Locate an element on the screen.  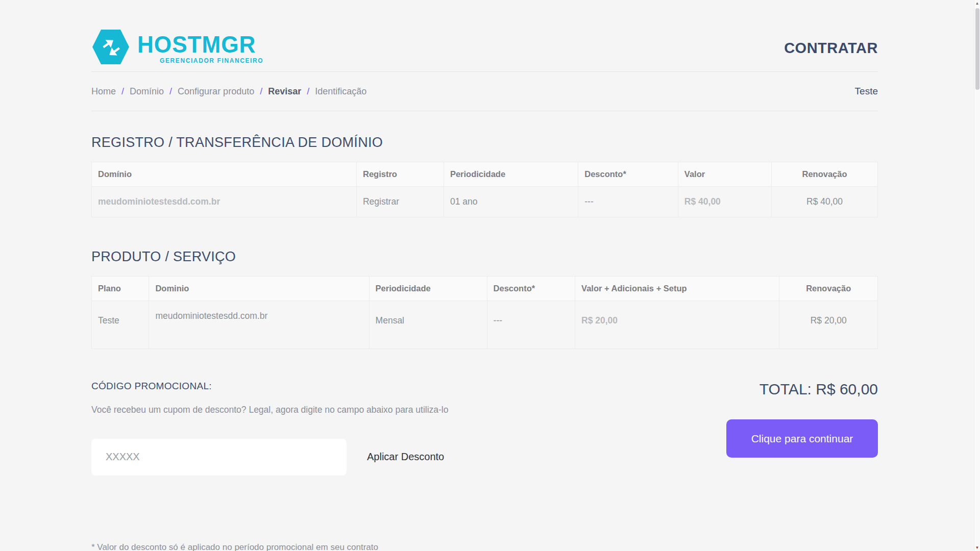
vertical-scrollbar: ▲ ▼ is located at coordinates (977, 276).